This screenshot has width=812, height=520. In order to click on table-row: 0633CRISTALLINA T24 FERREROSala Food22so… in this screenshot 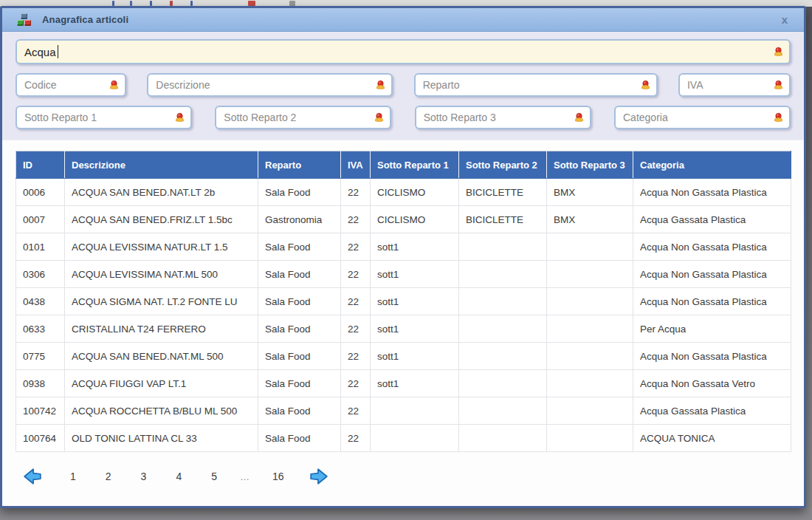, I will do `click(404, 329)`.